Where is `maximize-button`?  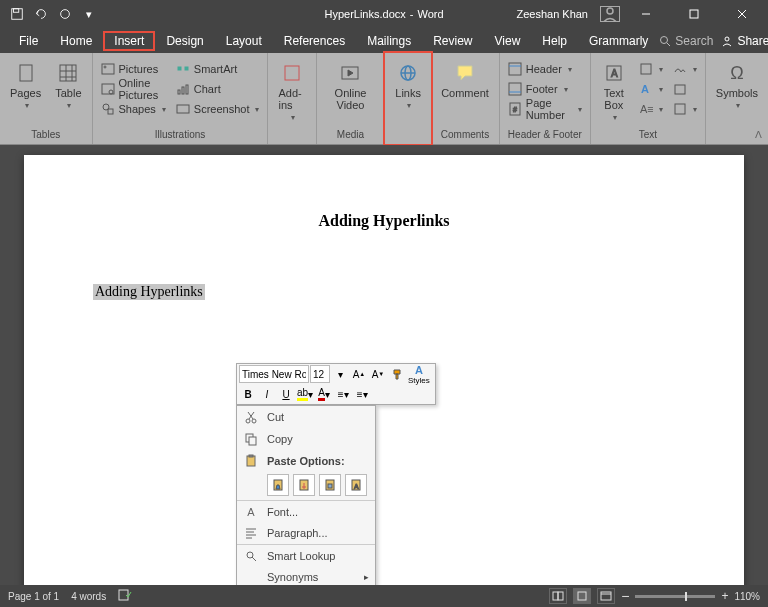 maximize-button is located at coordinates (694, 14).